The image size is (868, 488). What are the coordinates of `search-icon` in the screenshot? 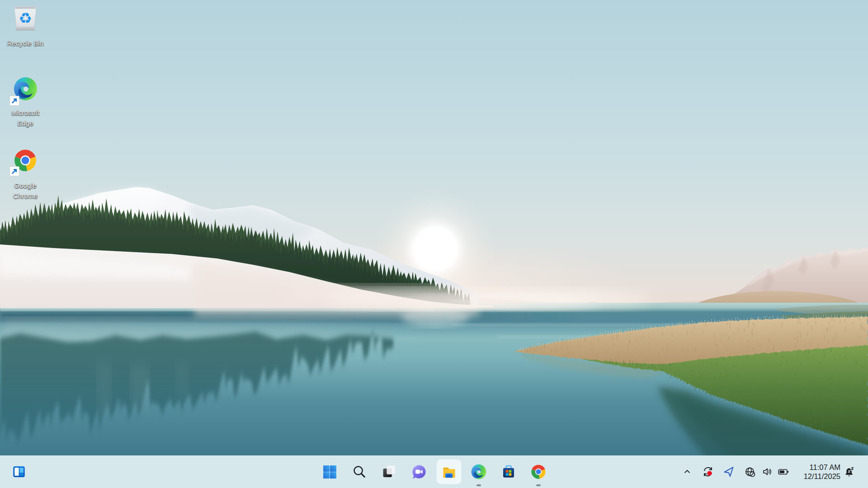 It's located at (359, 472).